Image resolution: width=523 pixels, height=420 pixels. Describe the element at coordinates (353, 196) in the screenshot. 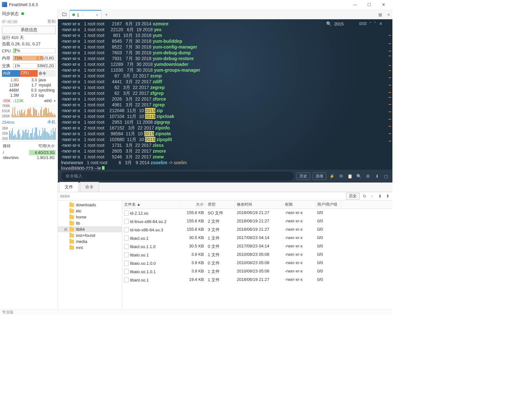

I see `path-history-button: 历史` at that location.